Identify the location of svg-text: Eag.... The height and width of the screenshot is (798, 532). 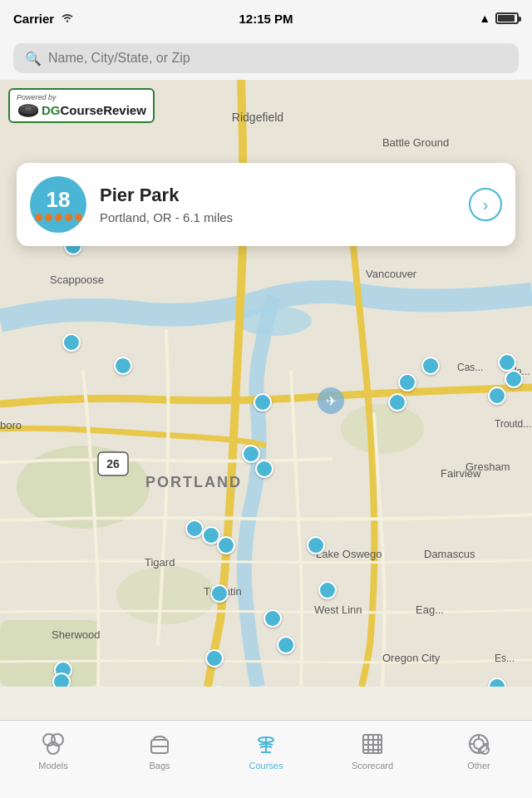
(430, 610).